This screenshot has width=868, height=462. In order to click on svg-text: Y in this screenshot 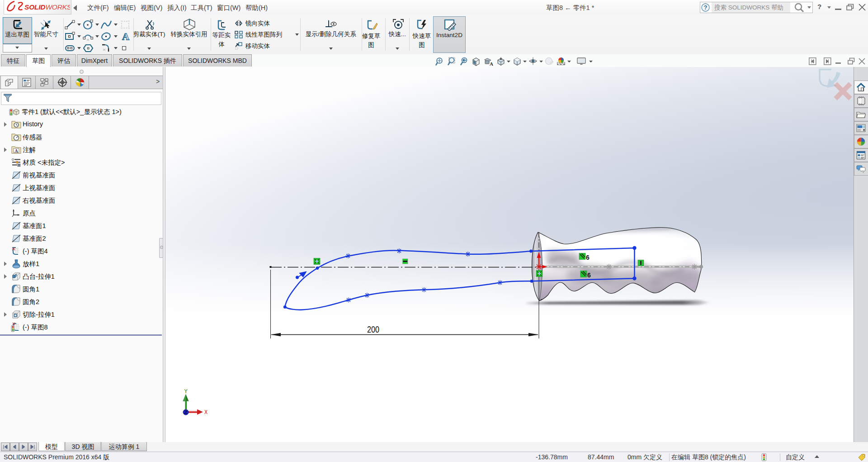, I will do `click(185, 392)`.